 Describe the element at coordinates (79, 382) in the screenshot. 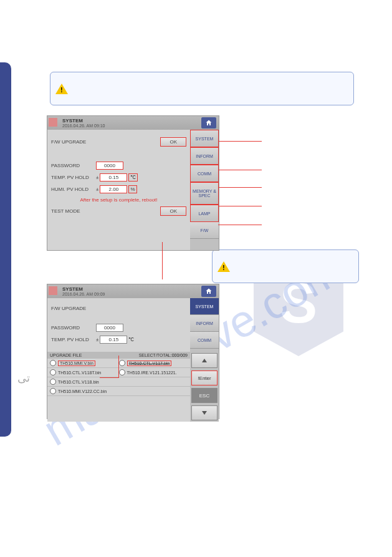

I see `file-name: TH510.CTL.V118.bin` at that location.